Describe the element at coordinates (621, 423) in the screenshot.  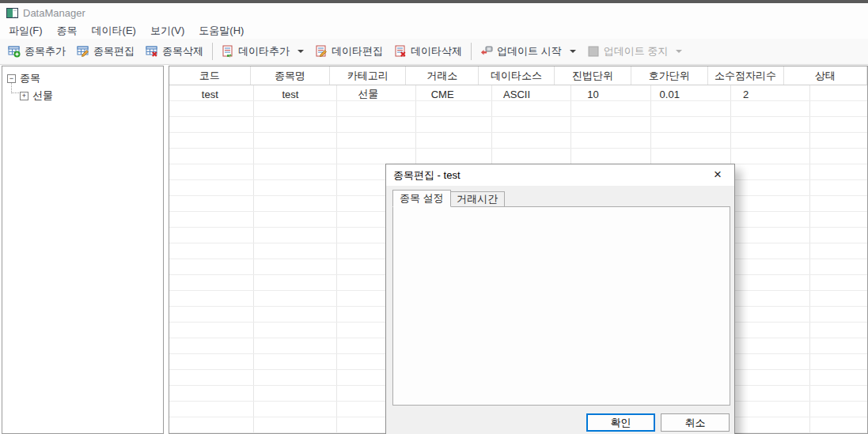
I see `ok-button-label: 확인` at that location.